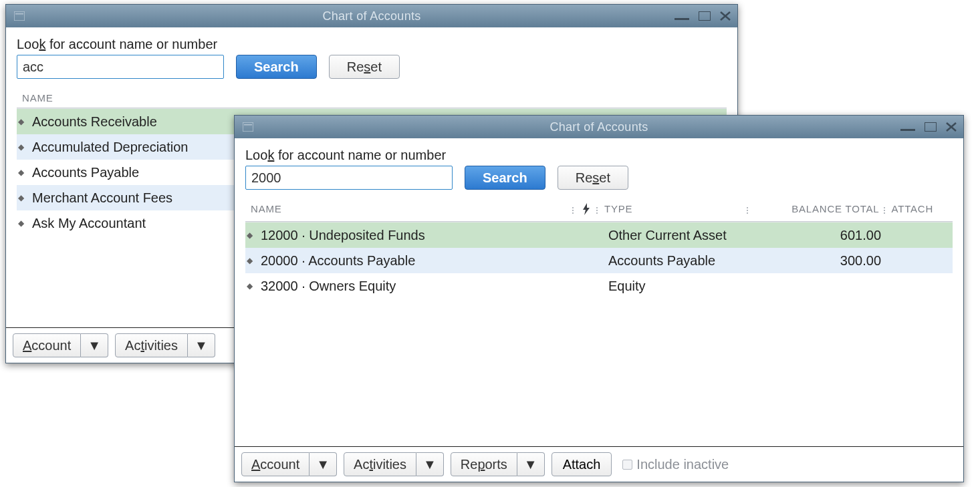 The width and height of the screenshot is (980, 487). What do you see at coordinates (675, 465) in the screenshot?
I see `include-inactive-checkbox: Include inactive` at bounding box center [675, 465].